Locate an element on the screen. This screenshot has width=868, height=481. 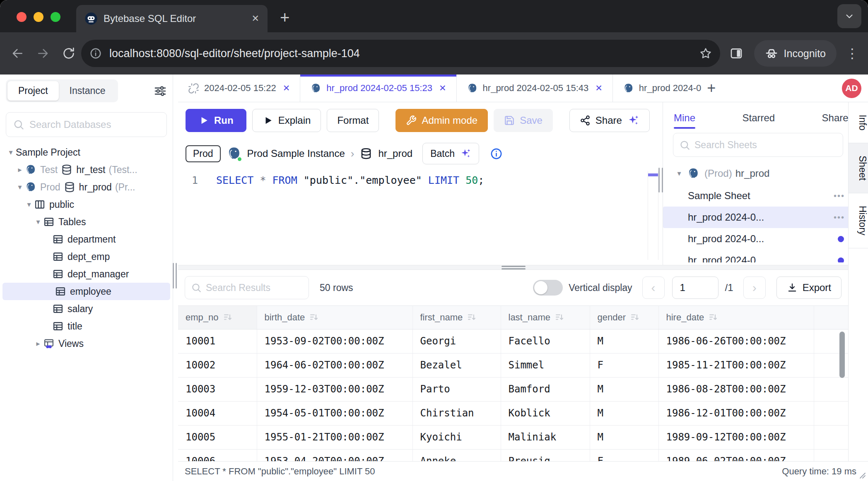
forward-button is located at coordinates (43, 53).